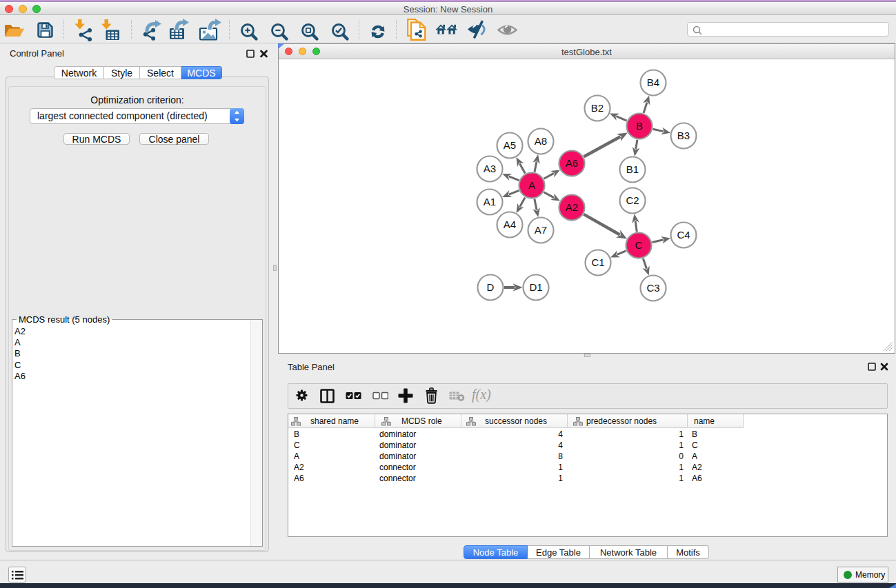 The image size is (896, 588). Describe the element at coordinates (639, 125) in the screenshot. I see `svg-text: B` at that location.